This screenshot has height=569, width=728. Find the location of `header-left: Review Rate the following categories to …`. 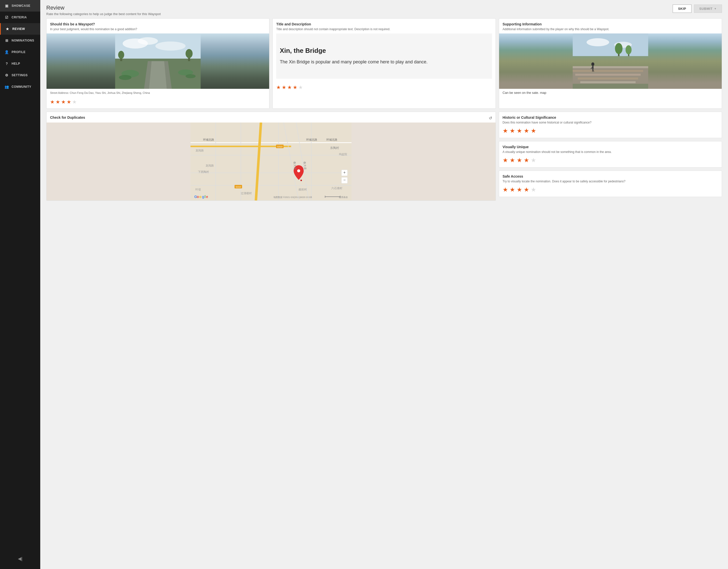

header-left: Review Rate the following categories to … is located at coordinates (103, 10).